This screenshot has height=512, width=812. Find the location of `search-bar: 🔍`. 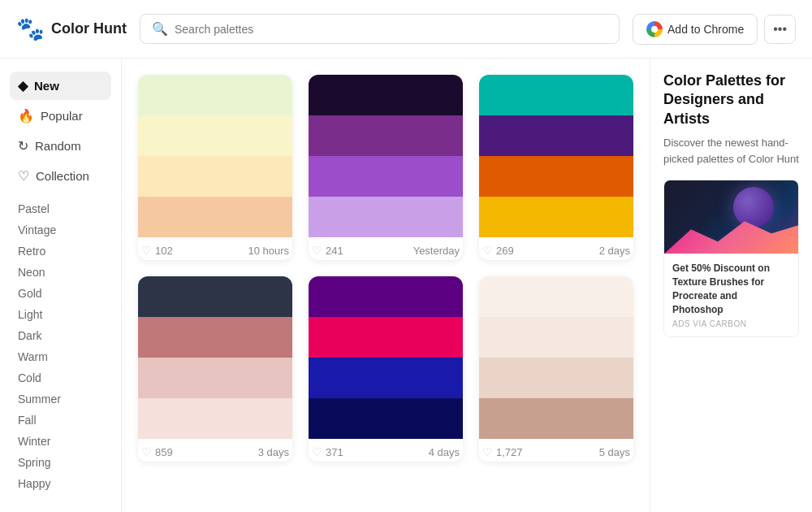

search-bar: 🔍 is located at coordinates (380, 29).